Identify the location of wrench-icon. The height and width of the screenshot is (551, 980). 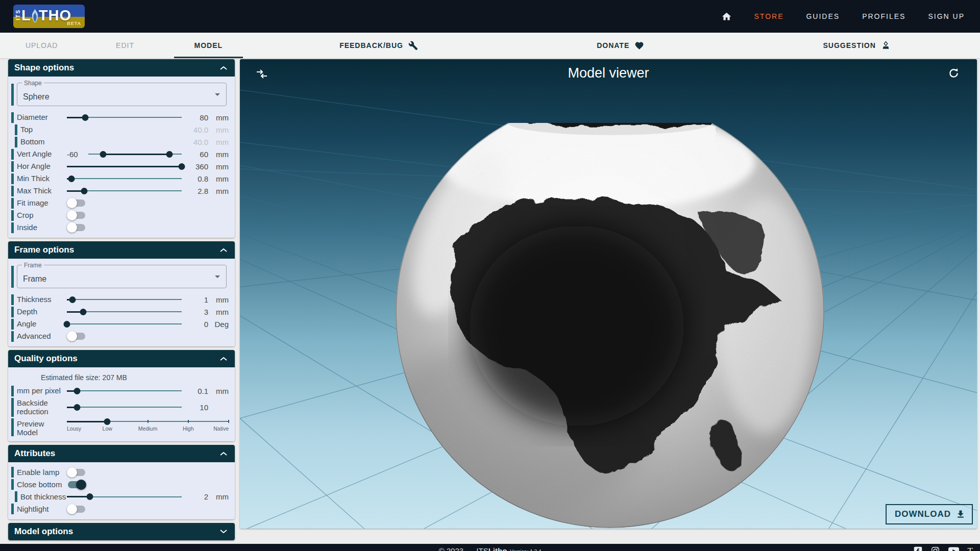
(413, 46).